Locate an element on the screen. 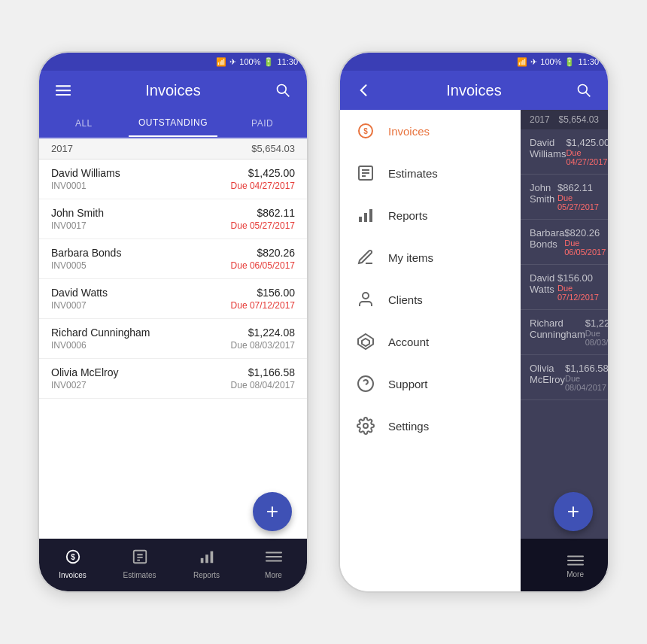 The width and height of the screenshot is (647, 644). nav-estimates: Estimates is located at coordinates (140, 564).